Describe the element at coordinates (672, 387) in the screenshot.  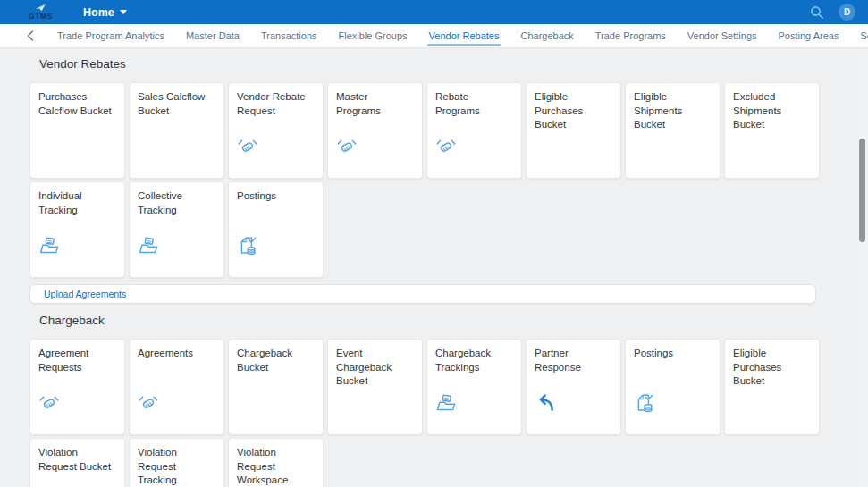
I see `tile-postings-chargeback: Postings` at that location.